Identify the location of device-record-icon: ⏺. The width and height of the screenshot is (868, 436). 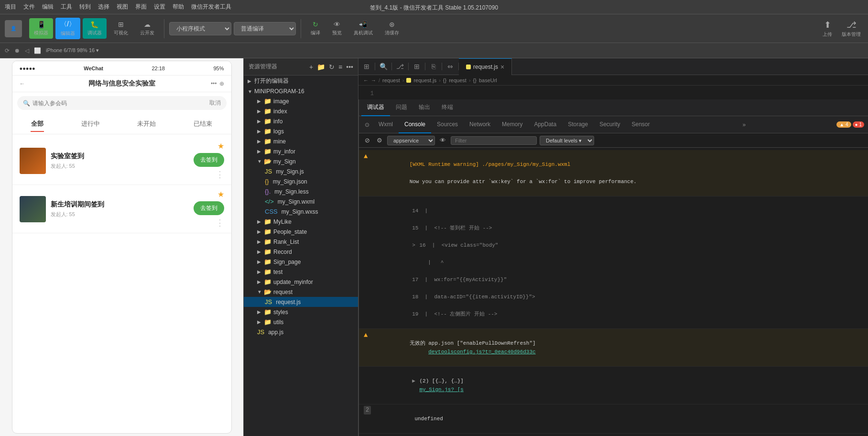
(17, 51).